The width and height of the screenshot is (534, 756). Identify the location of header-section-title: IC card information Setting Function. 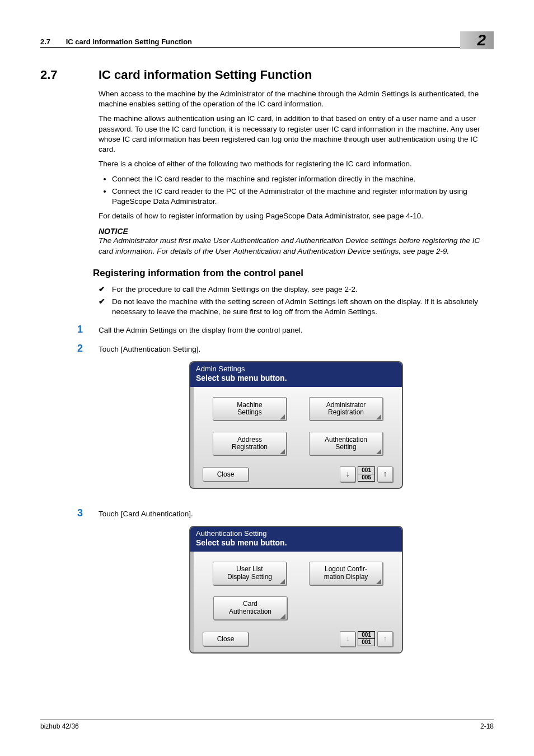
(129, 41).